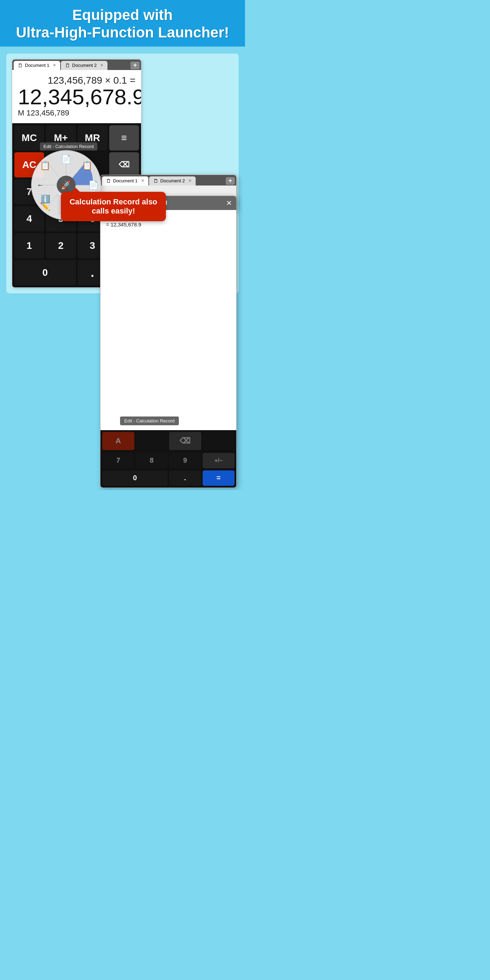 The width and height of the screenshot is (490, 980). I want to click on p2-doc2-icon: 🗒, so click(156, 181).